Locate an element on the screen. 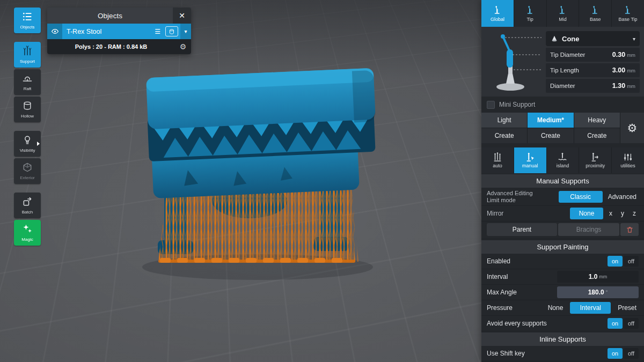  object-dropdown-caret-icon: ▾ is located at coordinates (186, 31).